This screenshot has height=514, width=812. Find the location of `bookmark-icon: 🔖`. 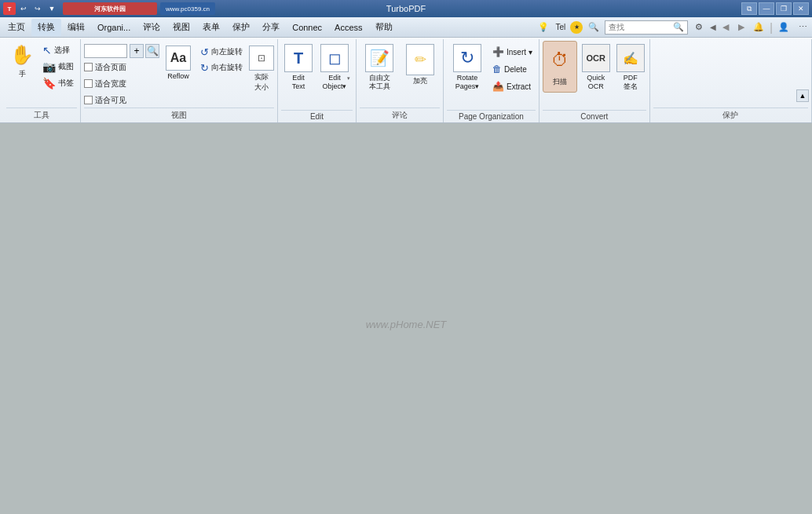

bookmark-icon: 🔖 is located at coordinates (49, 83).